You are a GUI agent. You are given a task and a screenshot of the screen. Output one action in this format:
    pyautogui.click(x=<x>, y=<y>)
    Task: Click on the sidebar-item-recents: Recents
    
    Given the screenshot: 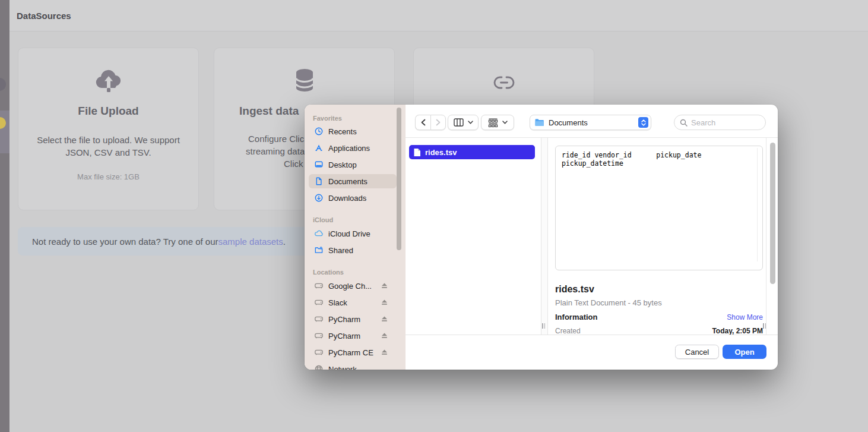 What is the action you would take?
    pyautogui.click(x=353, y=131)
    